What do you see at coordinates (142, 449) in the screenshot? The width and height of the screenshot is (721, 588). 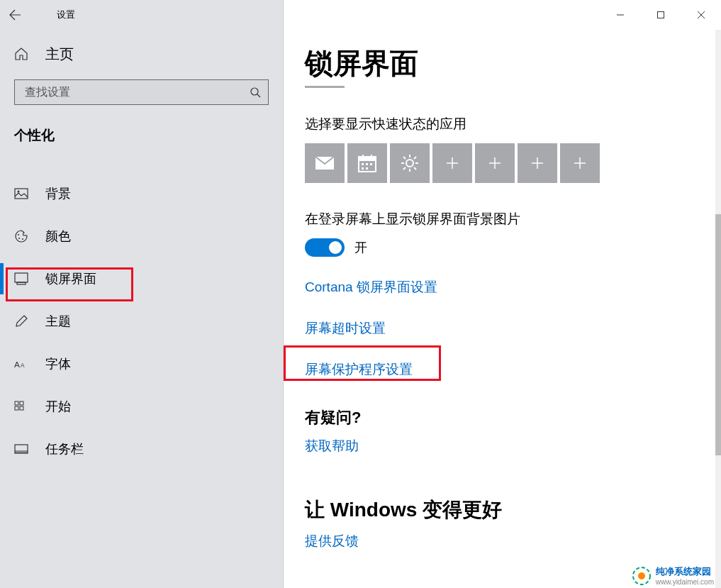 I see `sidebar-item-taskbar: 任务栏` at bounding box center [142, 449].